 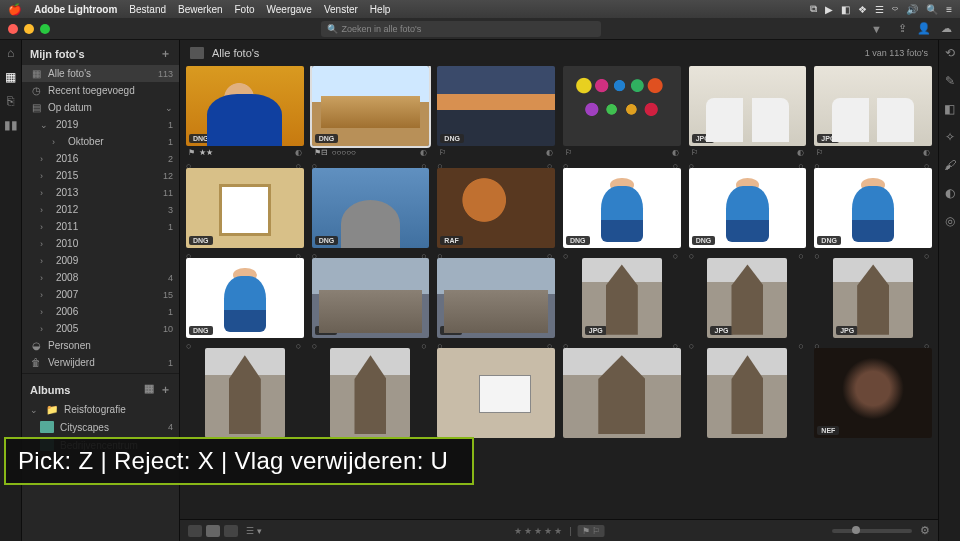 What do you see at coordinates (829, 10) in the screenshot?
I see `status-icon: ▶` at bounding box center [829, 10].